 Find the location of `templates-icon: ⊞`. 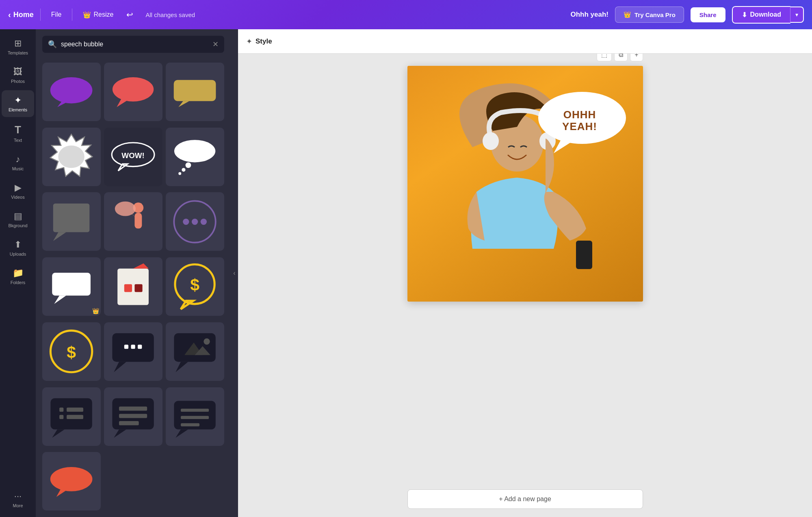

templates-icon: ⊞ is located at coordinates (18, 43).